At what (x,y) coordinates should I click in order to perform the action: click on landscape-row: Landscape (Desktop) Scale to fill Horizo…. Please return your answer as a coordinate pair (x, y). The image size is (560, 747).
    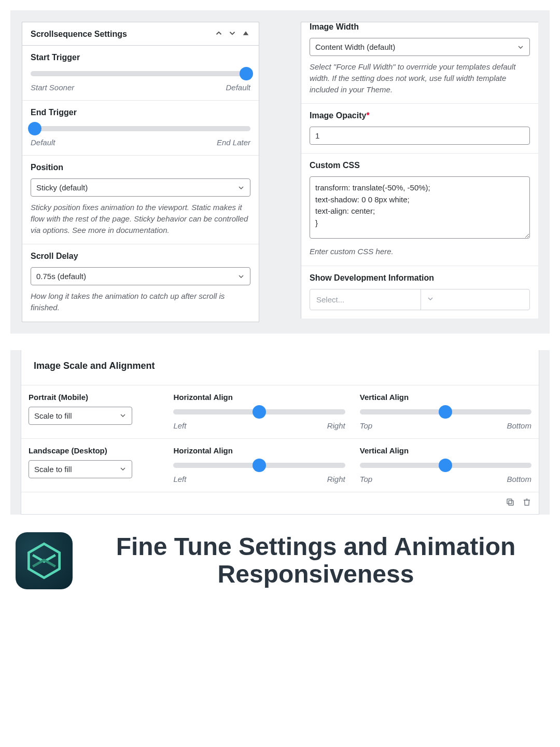
    Looking at the image, I should click on (280, 465).